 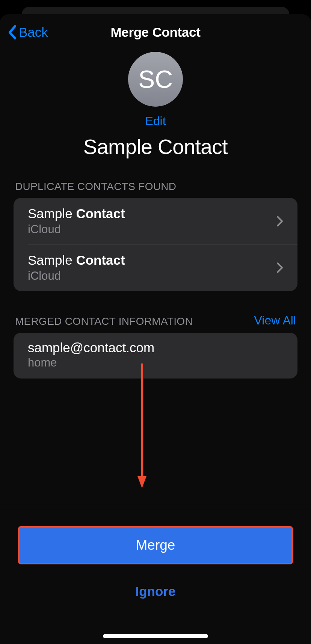 I want to click on view-all-button: View All, so click(x=275, y=321).